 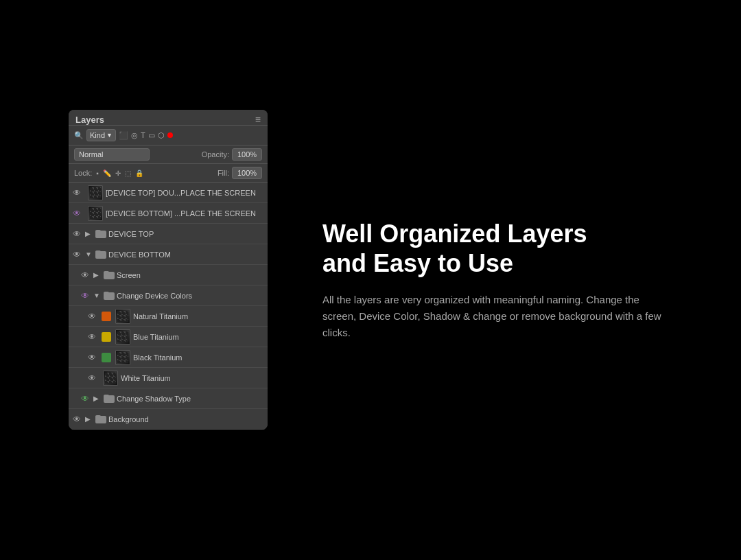 What do you see at coordinates (108, 173) in the screenshot?
I see `lock-controls: Lock: ▪ ✏️ ✛ ⬚ 🔒` at bounding box center [108, 173].